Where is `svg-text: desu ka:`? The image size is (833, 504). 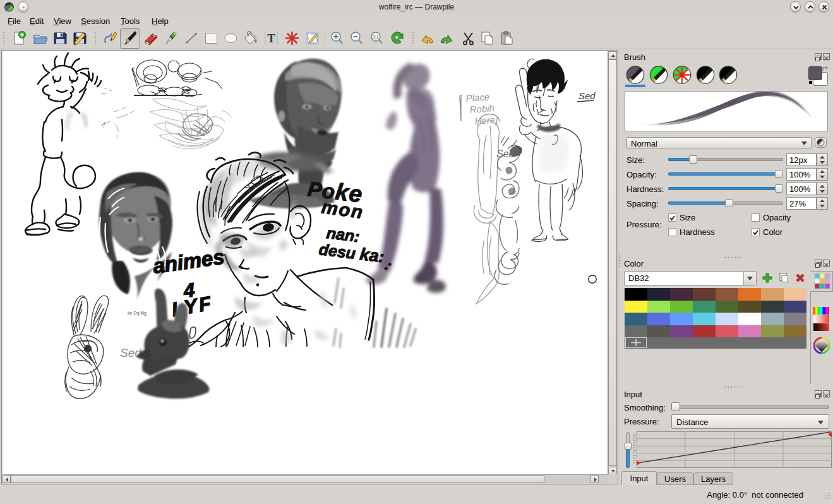 svg-text: desu ka: is located at coordinates (351, 253).